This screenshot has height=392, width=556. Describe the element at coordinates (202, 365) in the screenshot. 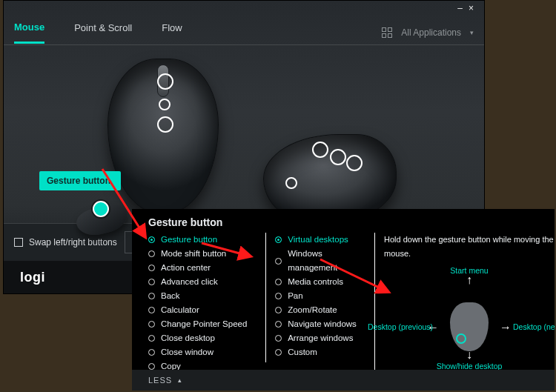

I see `action-option-9: Copy` at that location.